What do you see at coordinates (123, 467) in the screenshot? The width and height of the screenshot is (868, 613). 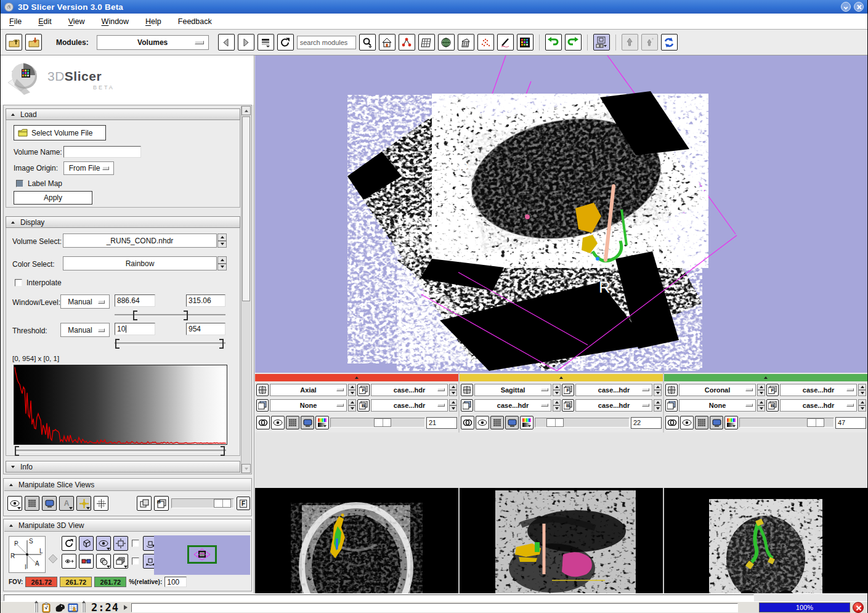 I see `info-section-header: Info` at bounding box center [123, 467].